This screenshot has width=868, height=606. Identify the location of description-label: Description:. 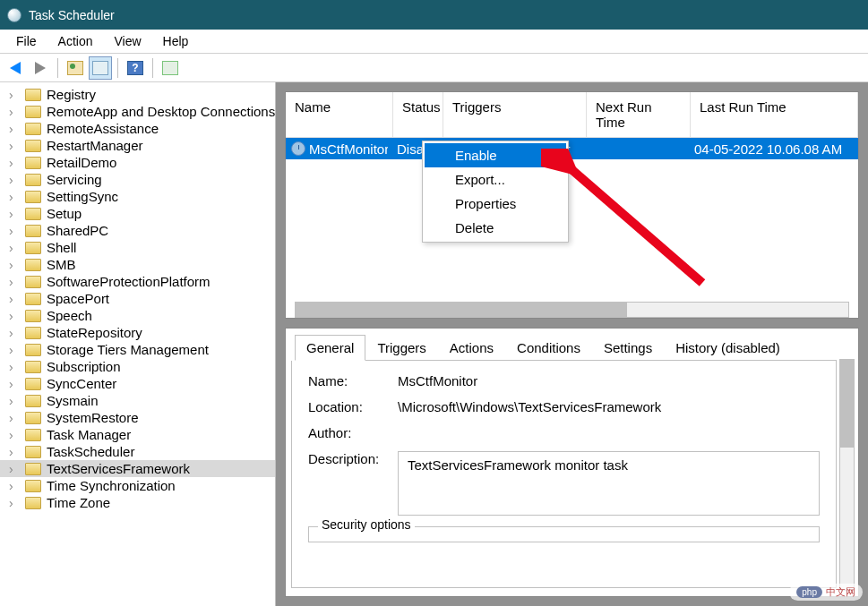
(353, 483).